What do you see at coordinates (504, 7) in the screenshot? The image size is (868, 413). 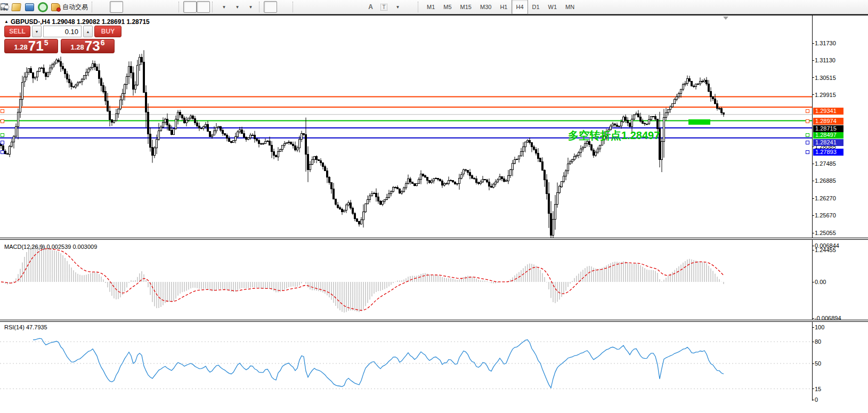 I see `timeframe-H1: H1` at bounding box center [504, 7].